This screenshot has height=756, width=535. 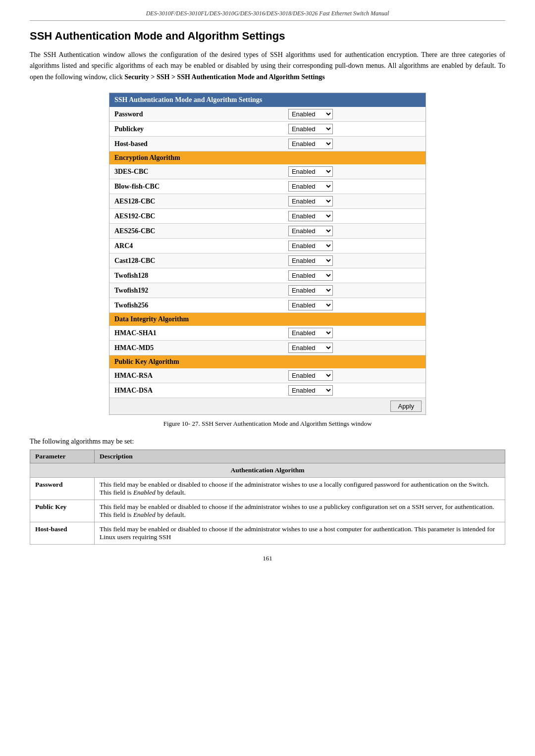 I want to click on aes192-cbc-select: EnabledDisabled, so click(x=311, y=216).